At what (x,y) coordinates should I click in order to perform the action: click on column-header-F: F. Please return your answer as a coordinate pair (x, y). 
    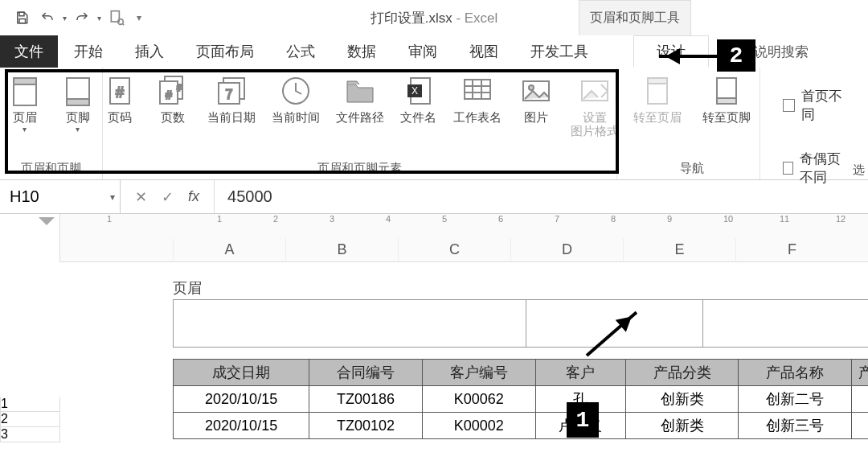
    Looking at the image, I should click on (792, 250).